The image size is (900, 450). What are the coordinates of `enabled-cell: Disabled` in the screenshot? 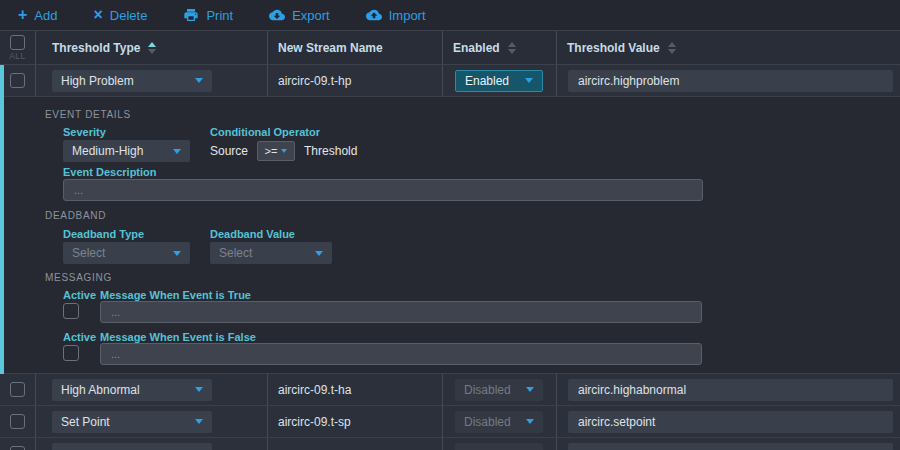 It's located at (500, 422).